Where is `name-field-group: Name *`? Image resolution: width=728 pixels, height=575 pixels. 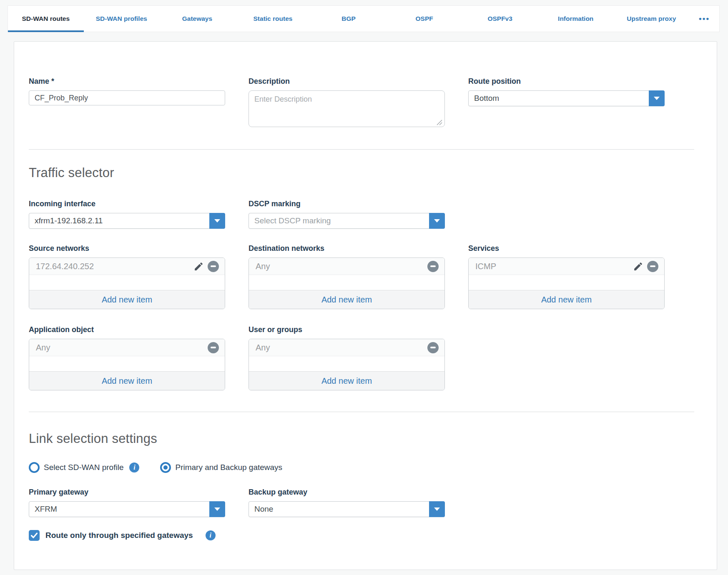
name-field-group: Name * is located at coordinates (127, 91).